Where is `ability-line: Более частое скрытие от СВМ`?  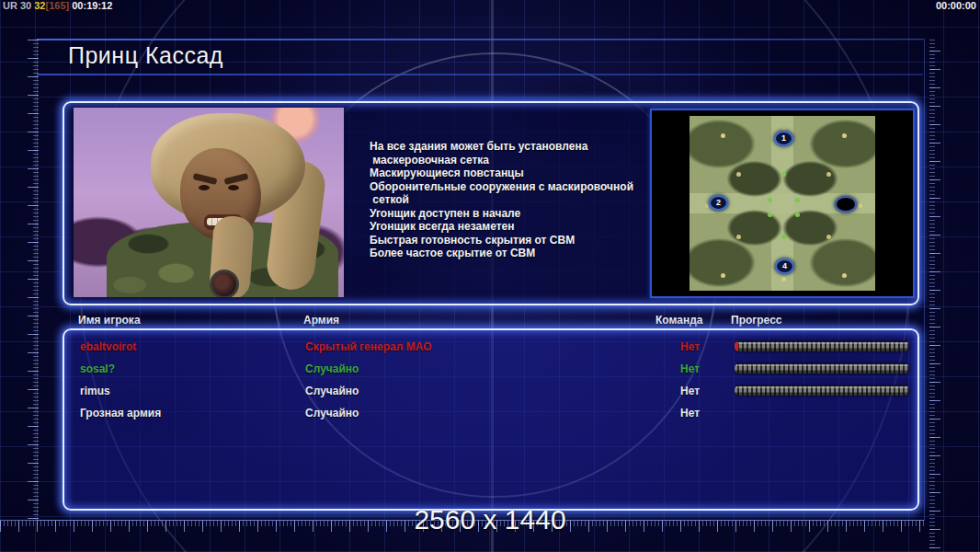 ability-line: Более частое скрытие от СВМ is located at coordinates (526, 254).